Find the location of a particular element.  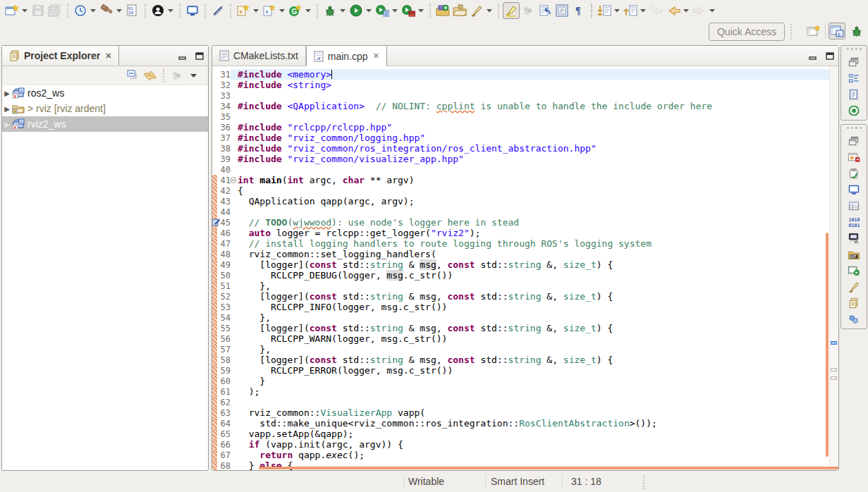

new-c-class-icon: c is located at coordinates (243, 11).